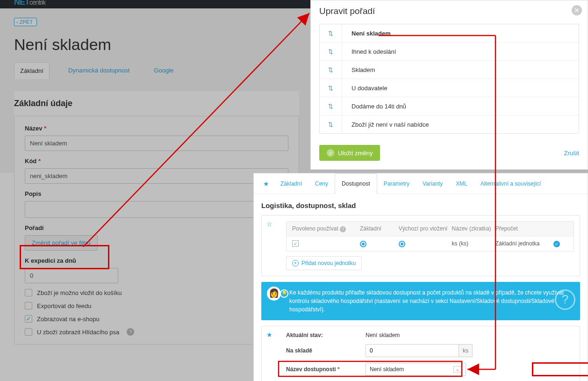 The width and height of the screenshot is (588, 381). What do you see at coordinates (25, 22) in the screenshot?
I see `back-button: ‹ ZPĚT` at bounding box center [25, 22].